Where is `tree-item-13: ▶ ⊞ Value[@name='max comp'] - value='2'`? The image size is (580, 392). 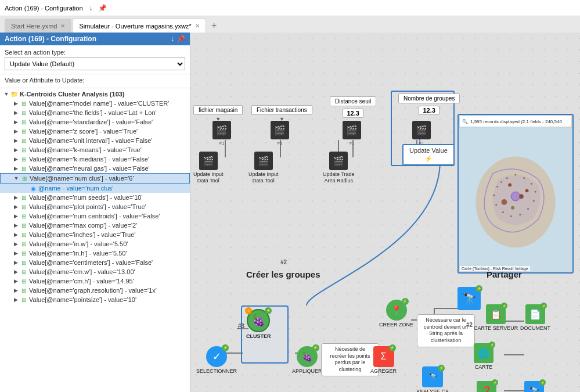
tree-item-13: ▶ ⊞ Value[@name='max comp'] - value='2' is located at coordinates (95, 225).